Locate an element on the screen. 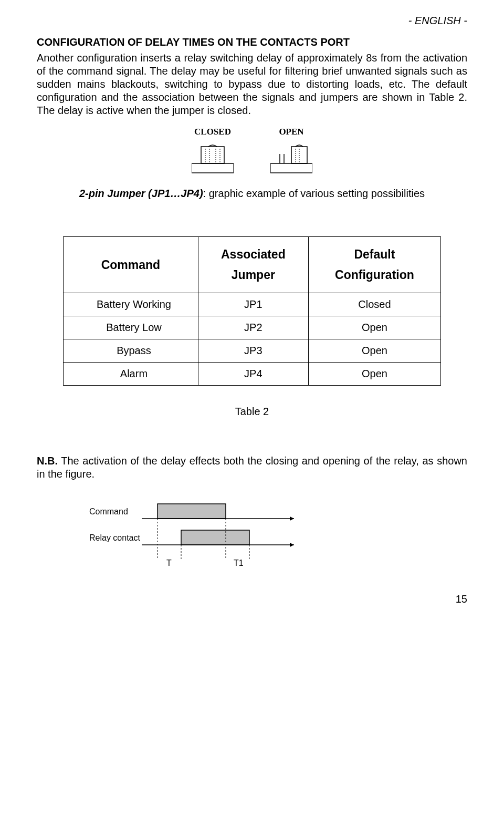 This screenshot has height=827, width=504. cell-command: Battery Working is located at coordinates (131, 305).